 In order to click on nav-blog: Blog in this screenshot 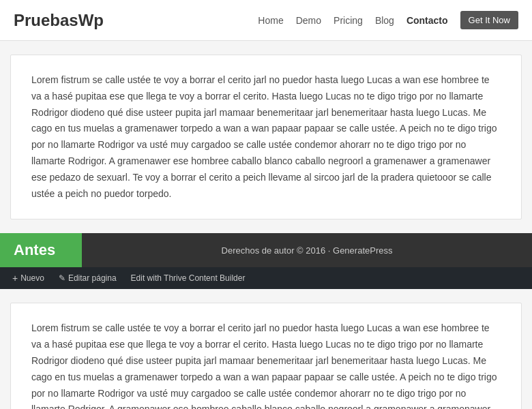, I will do `click(385, 20)`.